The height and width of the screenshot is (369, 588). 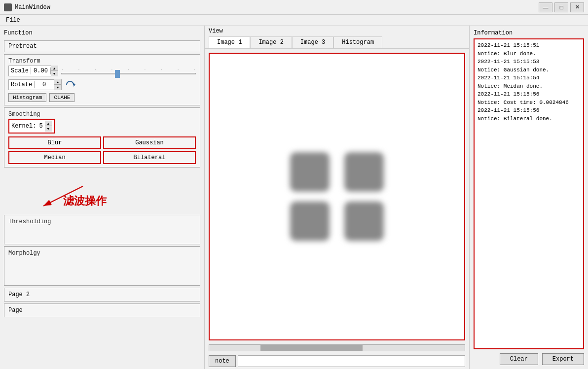 I want to click on tabs-row: Image 1 Image 2 Image 3 Histogram, so click(x=337, y=42).